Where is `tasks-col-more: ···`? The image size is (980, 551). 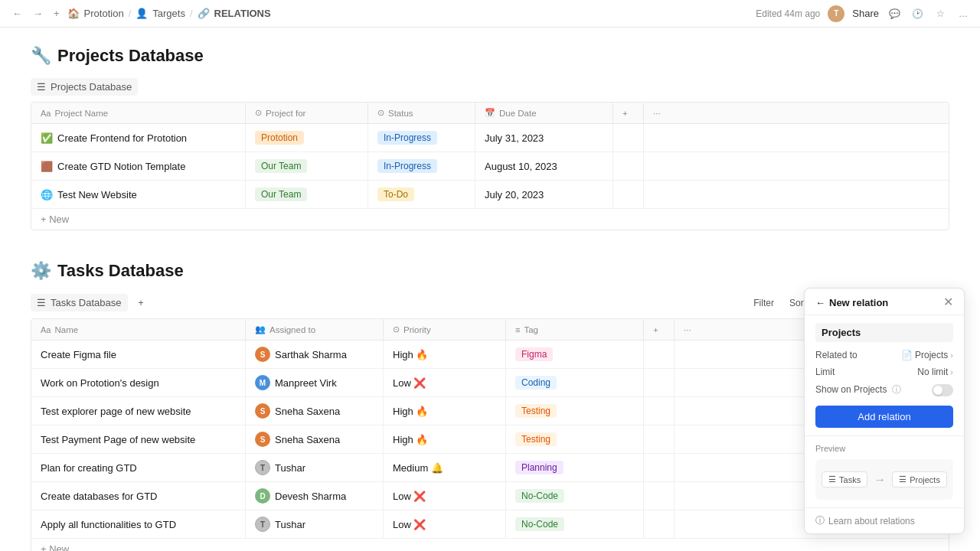
tasks-col-more: ··· is located at coordinates (690, 330).